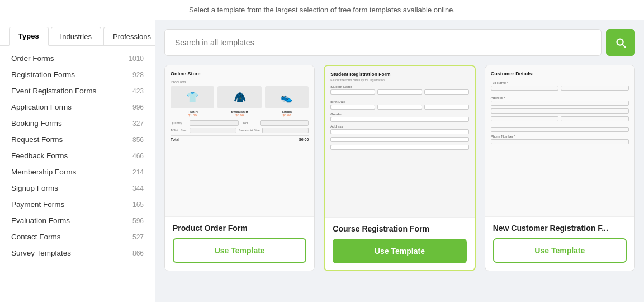 The image size is (644, 302). What do you see at coordinates (399, 126) in the screenshot?
I see `reg-field-address: Address` at bounding box center [399, 126].